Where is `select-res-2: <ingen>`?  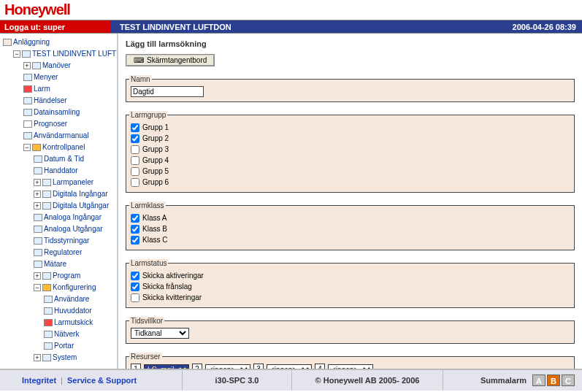 select-res-2: <ingen> is located at coordinates (228, 366).